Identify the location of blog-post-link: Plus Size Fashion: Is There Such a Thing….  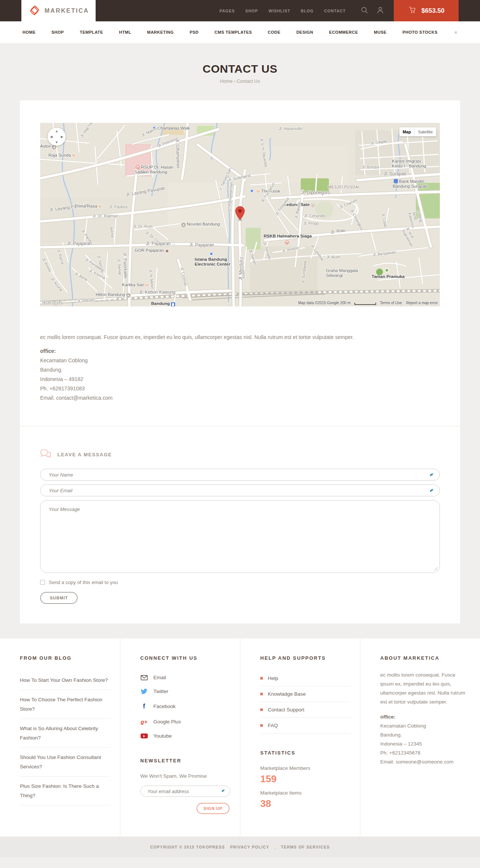
(65, 791).